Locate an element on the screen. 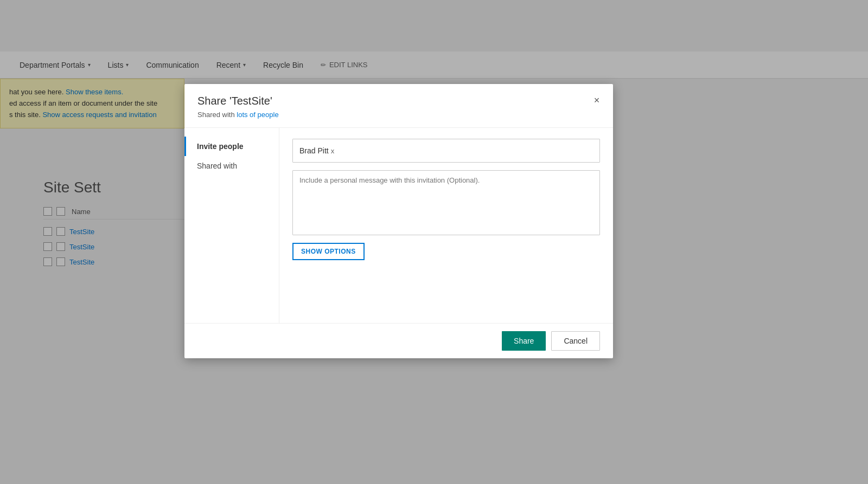 The height and width of the screenshot is (484, 868). people-input-field: Brad Pitt x is located at coordinates (446, 151).